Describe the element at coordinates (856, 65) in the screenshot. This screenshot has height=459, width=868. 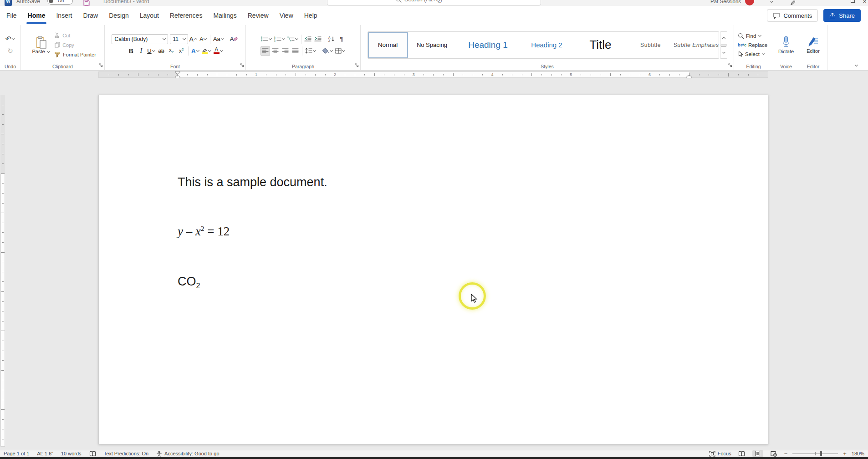
I see `collapse-ribbon-button` at that location.